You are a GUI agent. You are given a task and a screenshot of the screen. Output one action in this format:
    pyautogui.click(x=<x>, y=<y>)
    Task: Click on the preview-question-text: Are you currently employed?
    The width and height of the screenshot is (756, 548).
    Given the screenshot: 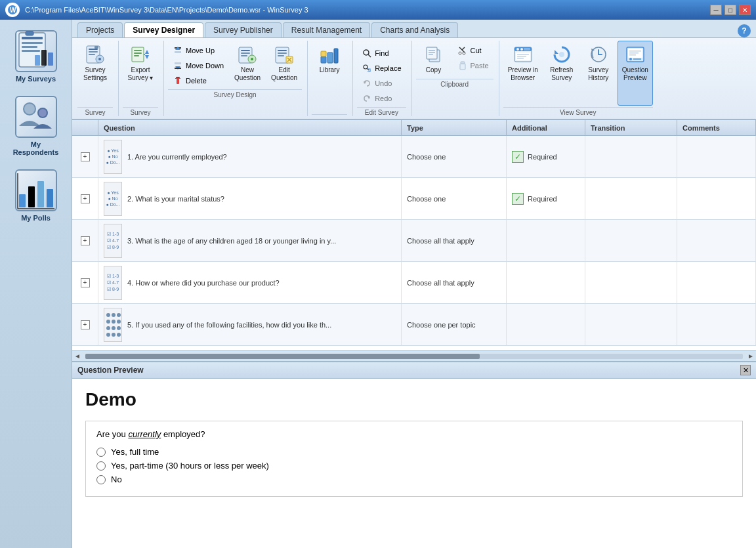 What is the action you would take?
    pyautogui.click(x=414, y=434)
    